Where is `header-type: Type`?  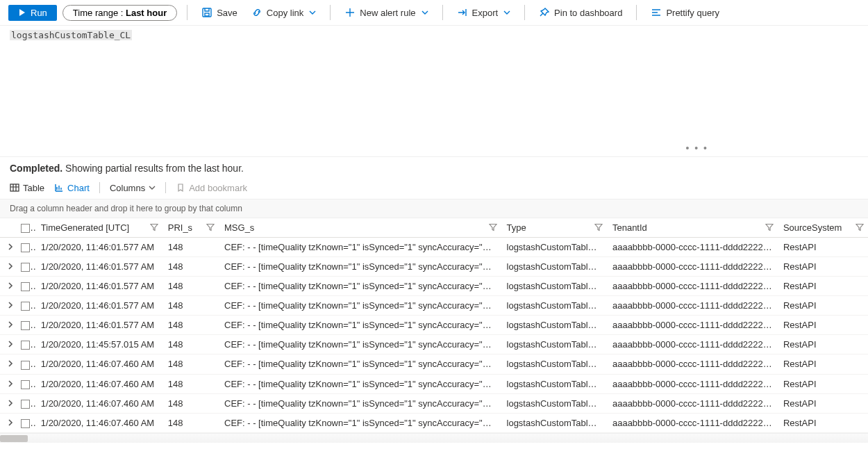
header-type: Type is located at coordinates (554, 228).